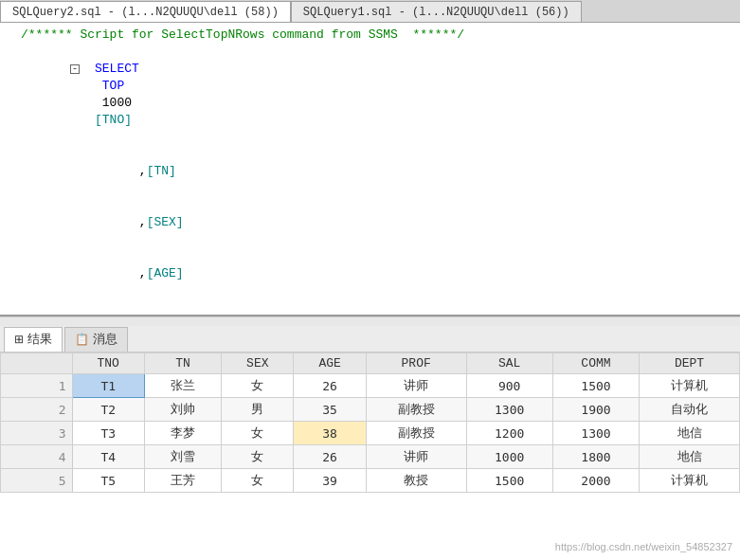  I want to click on cell-sal: 1300, so click(510, 409).